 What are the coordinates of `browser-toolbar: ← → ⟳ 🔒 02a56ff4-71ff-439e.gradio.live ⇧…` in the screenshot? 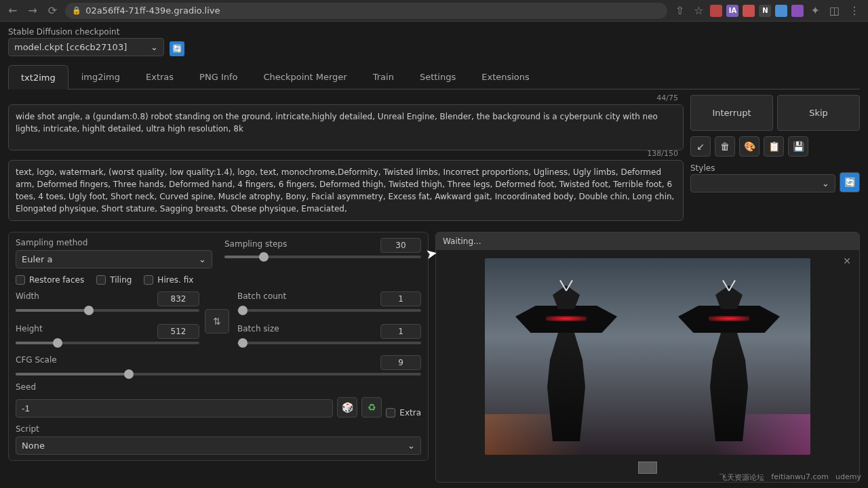 It's located at (434, 11).